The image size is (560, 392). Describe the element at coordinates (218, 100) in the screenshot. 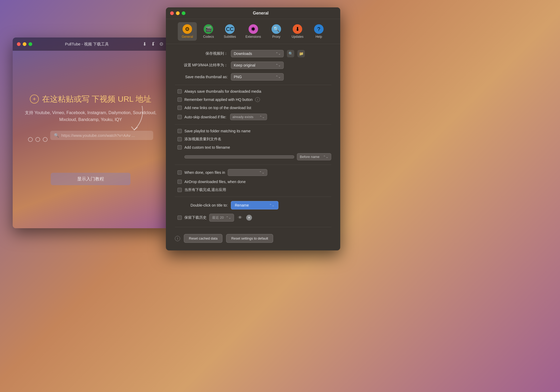

I see `remember-format-label: Remember format applied with HQ button` at that location.